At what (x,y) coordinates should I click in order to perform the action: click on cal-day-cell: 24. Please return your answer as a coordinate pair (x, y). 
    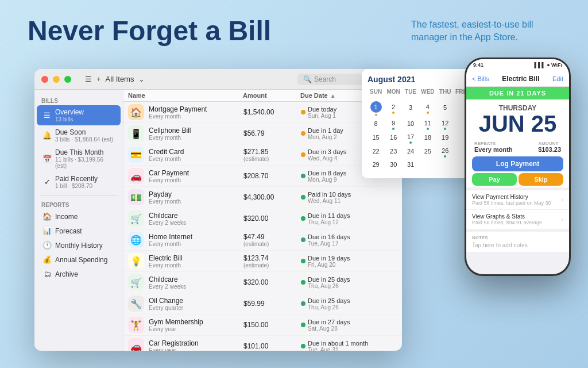
    Looking at the image, I should click on (411, 152).